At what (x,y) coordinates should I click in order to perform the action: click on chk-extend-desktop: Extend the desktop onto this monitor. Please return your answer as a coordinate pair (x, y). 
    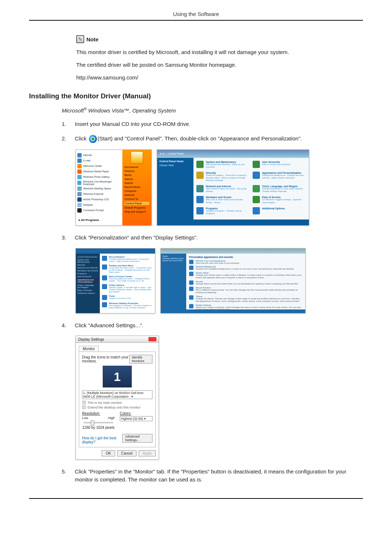
    Looking at the image, I should click on (117, 407).